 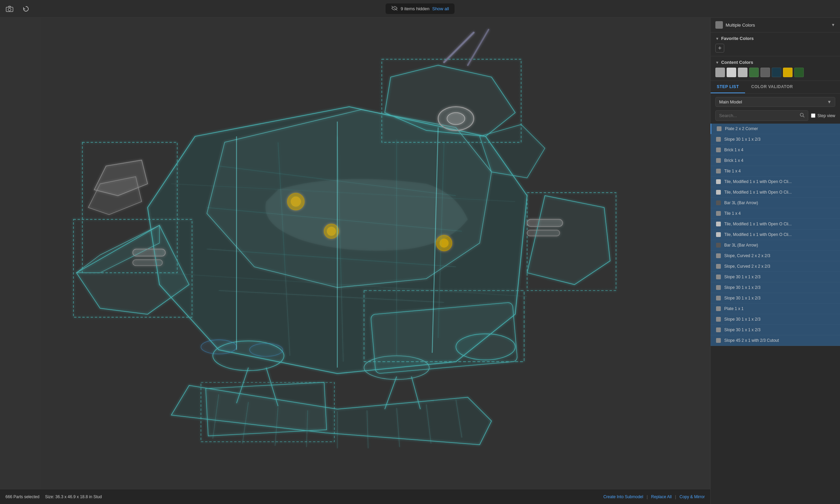 What do you see at coordinates (734, 309) in the screenshot?
I see `part-name: Plate 1 x 1` at bounding box center [734, 309].